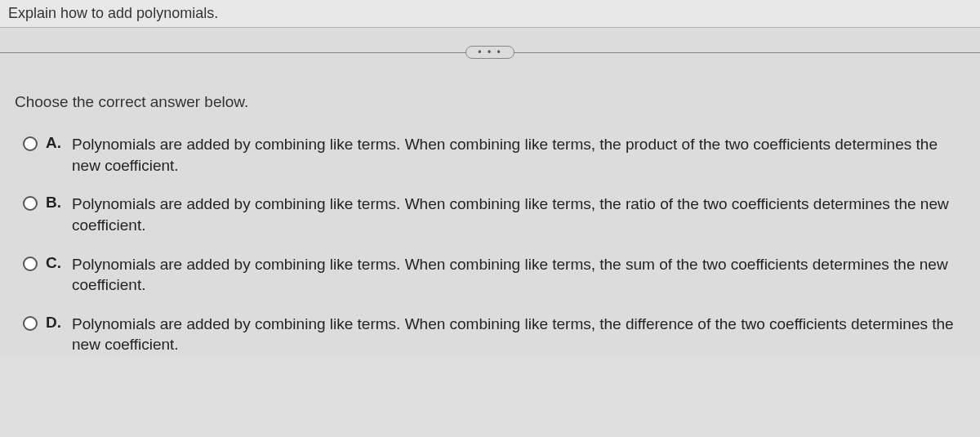 This screenshot has height=437, width=980. I want to click on option-d: D. Polynomials are added by combining li…, so click(490, 335).